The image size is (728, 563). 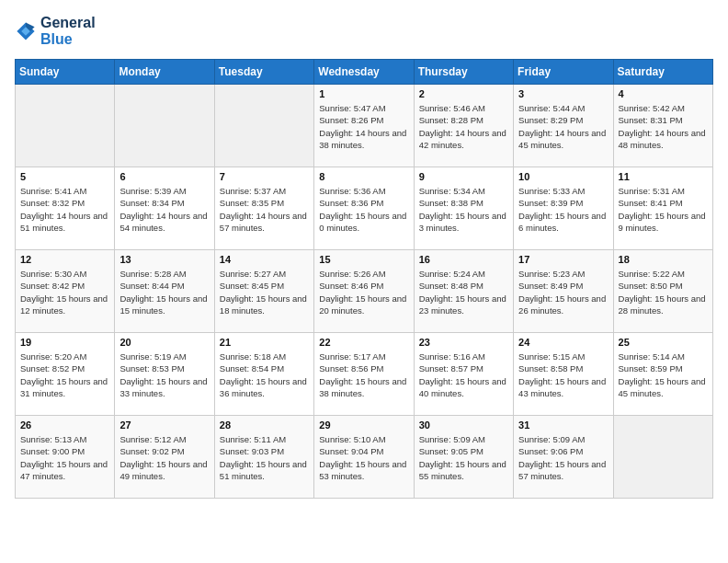 I want to click on logo-icon, so click(x=26, y=31).